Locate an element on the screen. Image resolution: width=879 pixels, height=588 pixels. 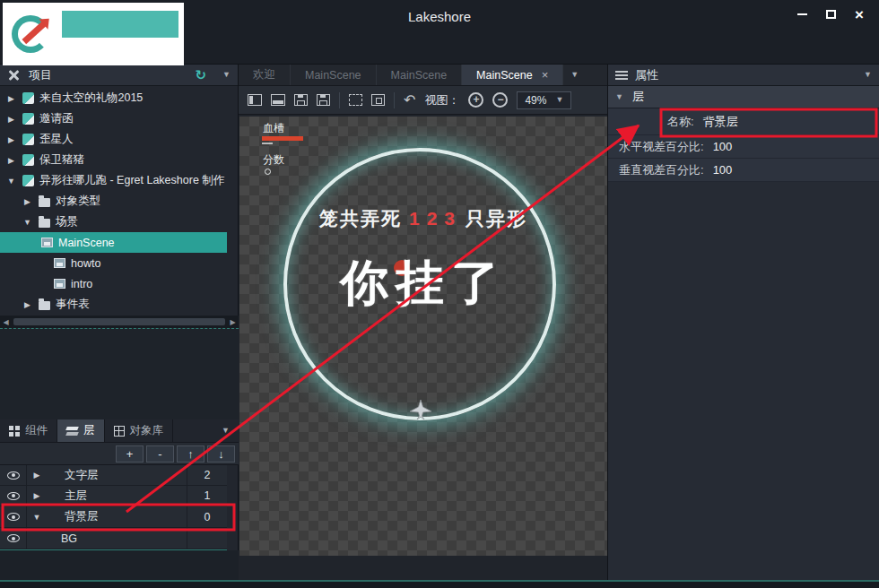
tree-item-project: ▶ 来自太空的礼物2015 is located at coordinates (113, 99).